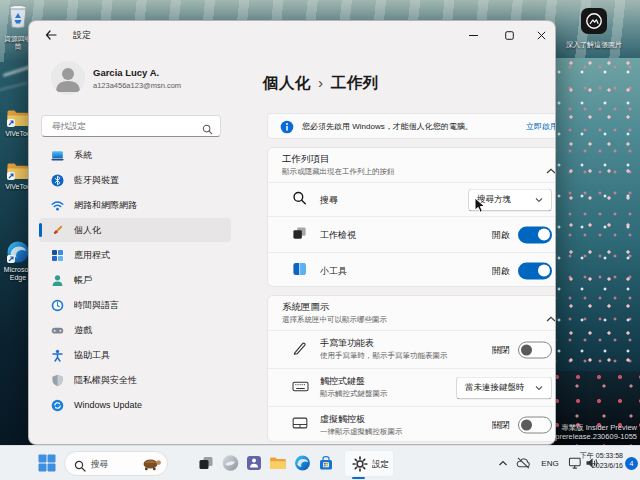 The width and height of the screenshot is (640, 480). What do you see at coordinates (135, 330) in the screenshot?
I see `sidebar-item-gaming: 遊戲` at bounding box center [135, 330].